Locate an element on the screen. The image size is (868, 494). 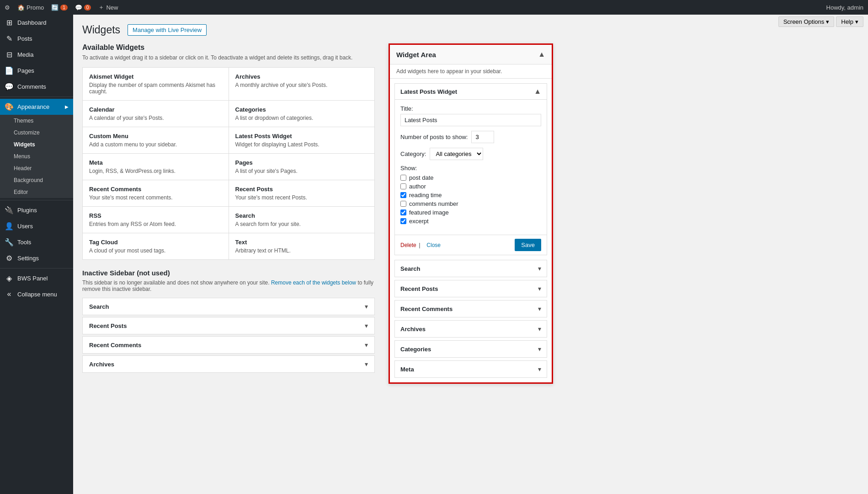
widget-archives: Archives A monthly archive of your site'… is located at coordinates (302, 84).